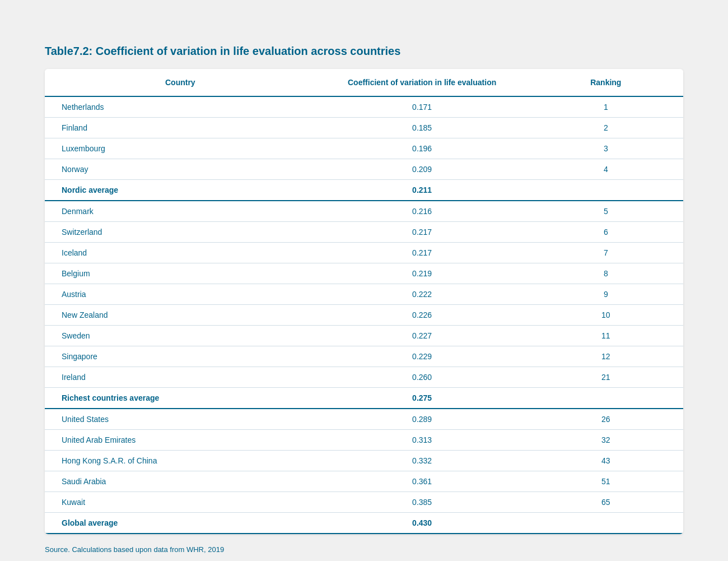 The height and width of the screenshot is (561, 728). I want to click on cell-ranking: 4, so click(606, 169).